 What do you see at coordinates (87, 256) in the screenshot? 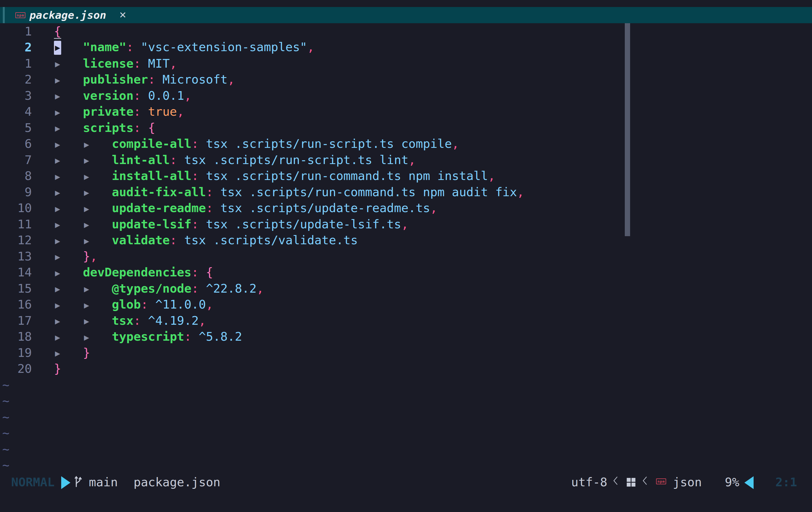
I see `syntax-token: }` at bounding box center [87, 256].